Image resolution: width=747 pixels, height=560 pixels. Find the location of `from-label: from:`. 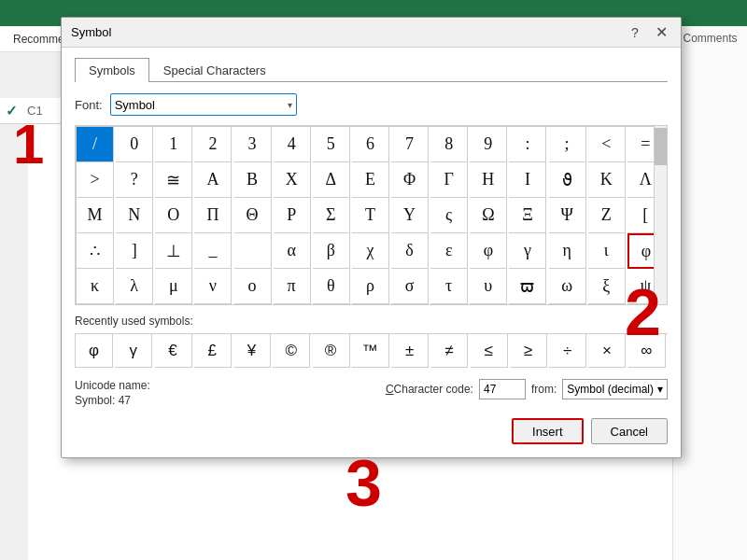

from-label: from: is located at coordinates (543, 389).